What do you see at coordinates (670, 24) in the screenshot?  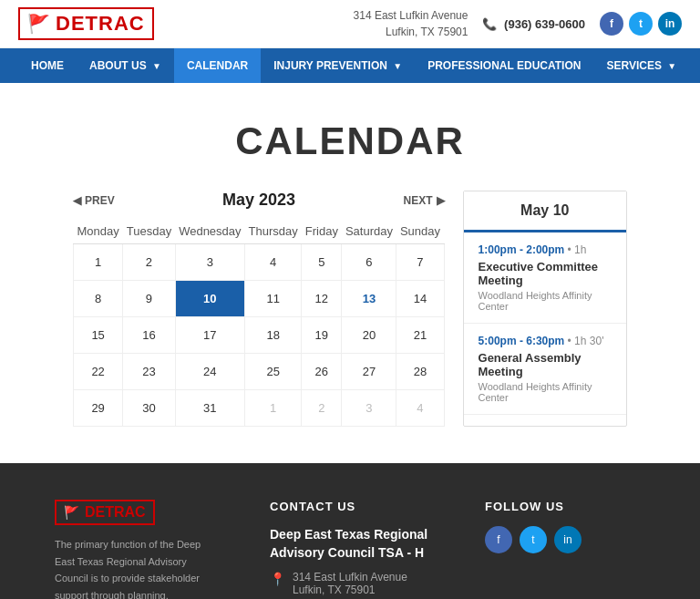 I see `linkedin-icon-header: in` at bounding box center [670, 24].